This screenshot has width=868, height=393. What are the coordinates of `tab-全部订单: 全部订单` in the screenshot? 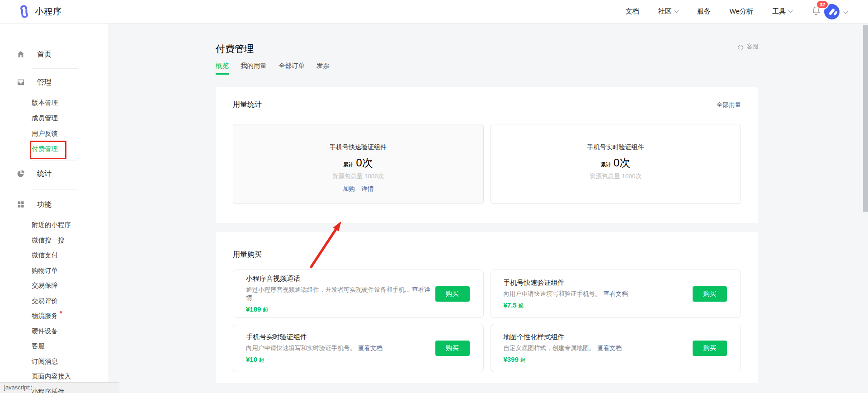 It's located at (292, 68).